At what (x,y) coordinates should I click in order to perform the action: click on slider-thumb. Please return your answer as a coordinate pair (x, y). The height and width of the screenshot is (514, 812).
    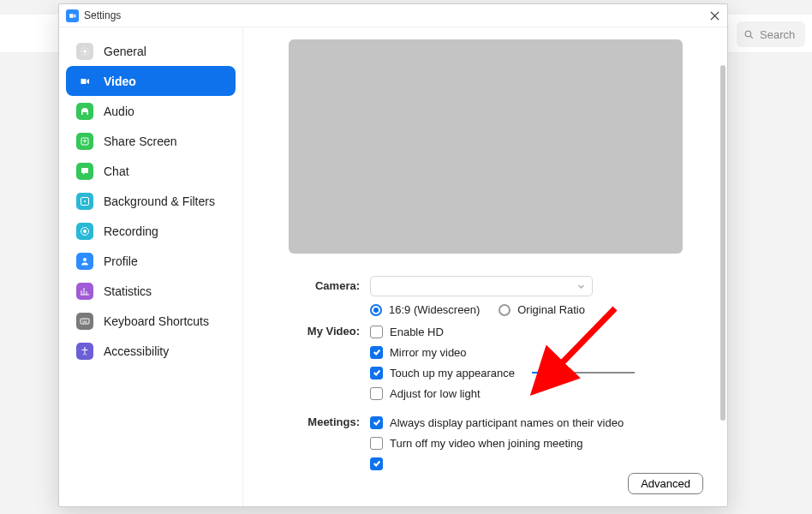
    Looking at the image, I should click on (567, 373).